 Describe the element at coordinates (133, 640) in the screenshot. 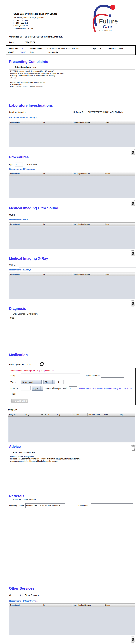

I see `delete-other-service-item-button` at that location.